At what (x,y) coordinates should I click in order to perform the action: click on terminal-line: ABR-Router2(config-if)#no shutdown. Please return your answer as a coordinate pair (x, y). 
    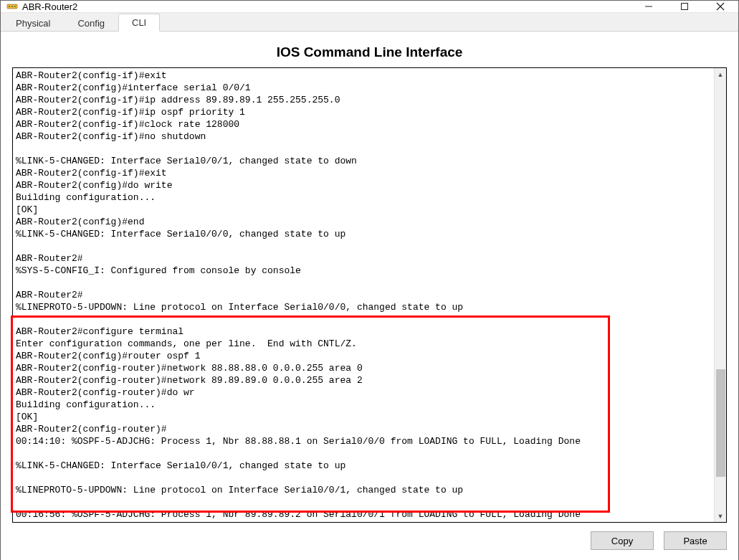
    Looking at the image, I should click on (363, 136).